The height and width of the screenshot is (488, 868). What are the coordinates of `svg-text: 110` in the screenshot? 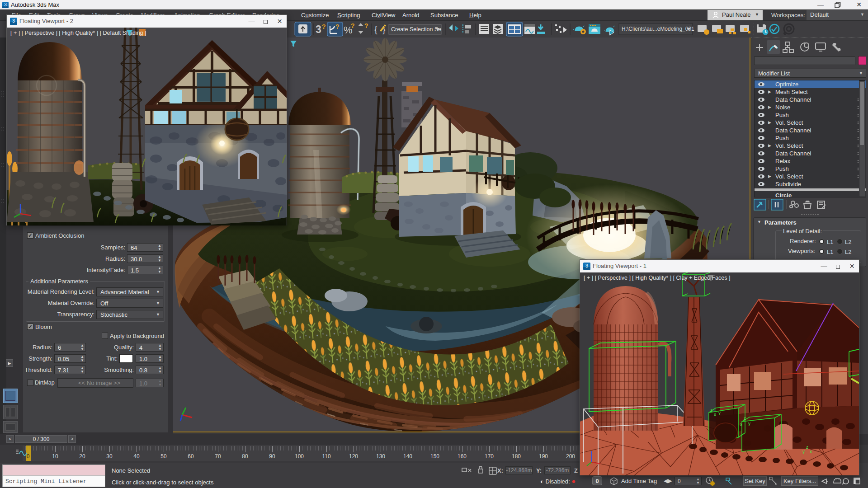 It's located at (326, 456).